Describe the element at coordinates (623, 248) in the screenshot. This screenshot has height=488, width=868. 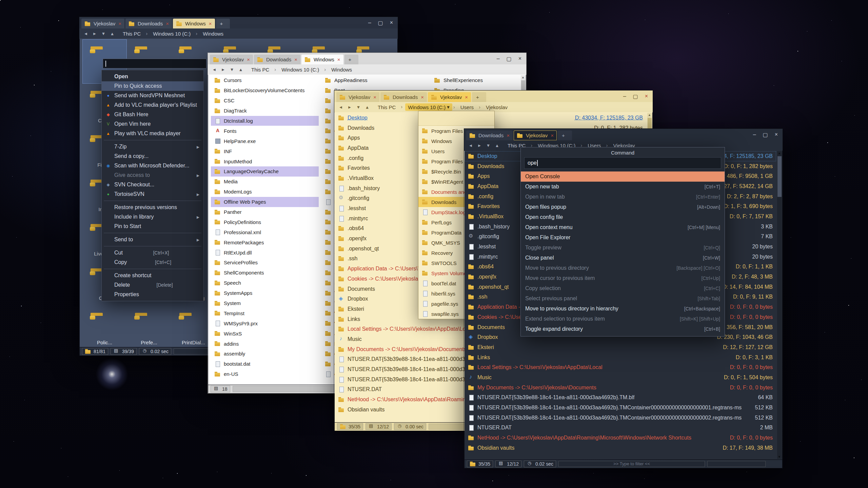
I see `palette-item: Toggle preview [Ctrl+Q]` at that location.